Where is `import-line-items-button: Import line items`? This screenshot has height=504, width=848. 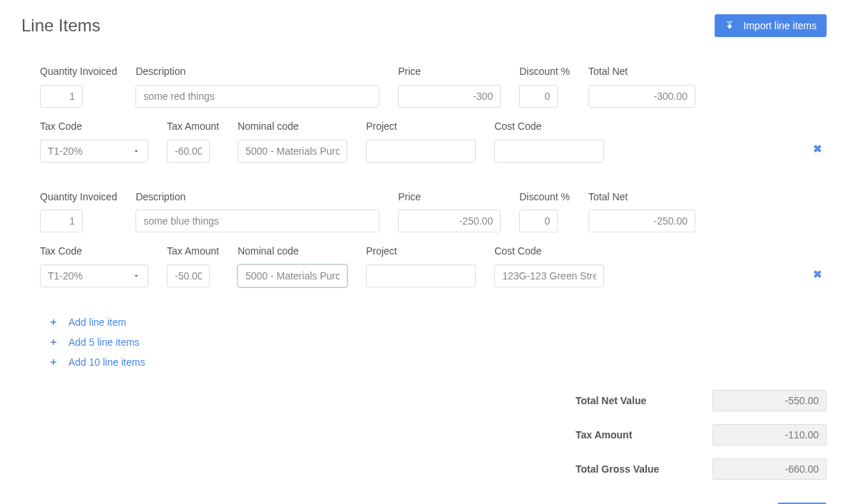
import-line-items-button: Import line items is located at coordinates (770, 26).